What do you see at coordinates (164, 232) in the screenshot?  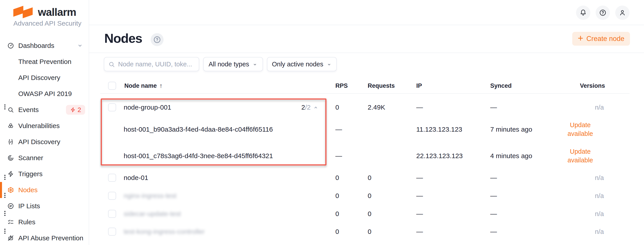 I see `node-name-redacted: test-kong-ingress-controller` at bounding box center [164, 232].